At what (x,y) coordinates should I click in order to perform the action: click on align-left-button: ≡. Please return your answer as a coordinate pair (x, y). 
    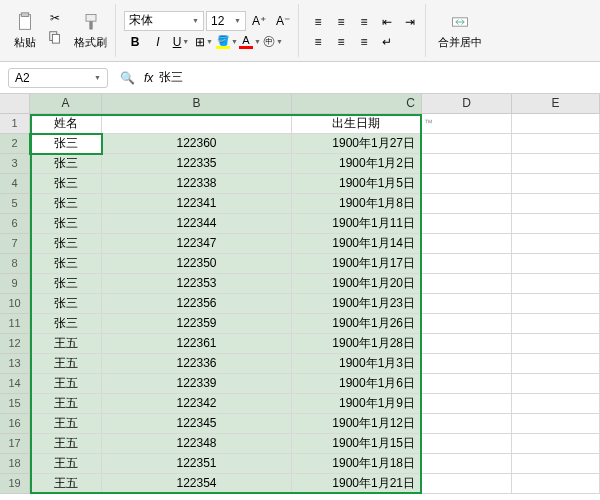
    Looking at the image, I should click on (318, 42).